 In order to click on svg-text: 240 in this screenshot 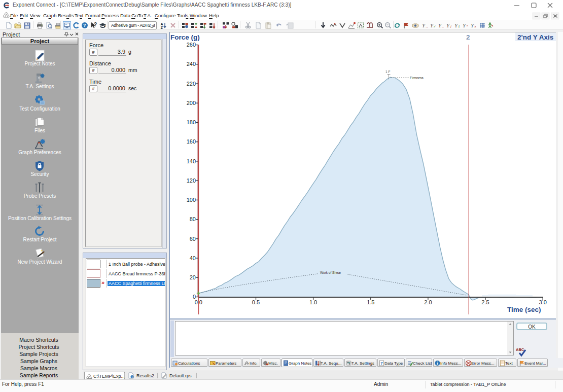, I will do `click(191, 64)`.